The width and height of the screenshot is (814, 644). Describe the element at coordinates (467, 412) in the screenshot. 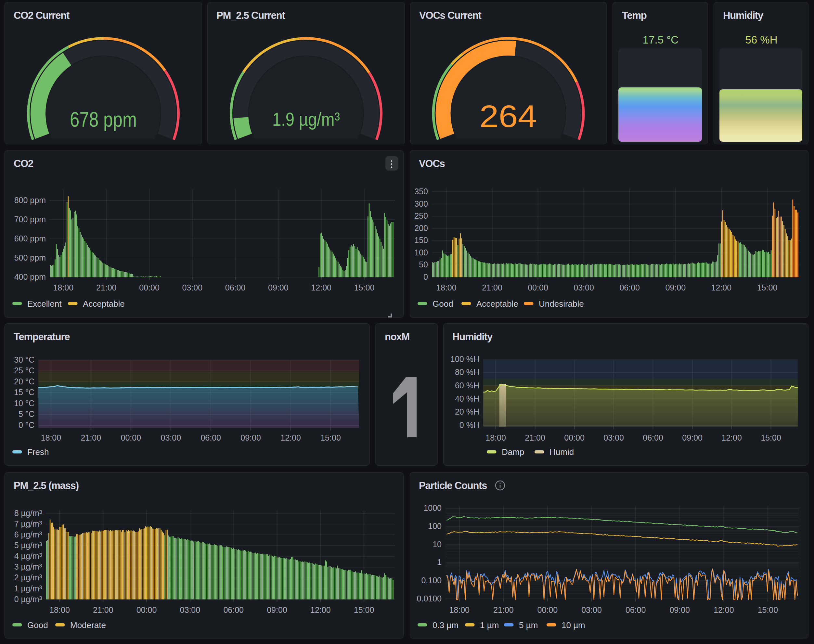

I see `svg-text: 20 %H` at that location.